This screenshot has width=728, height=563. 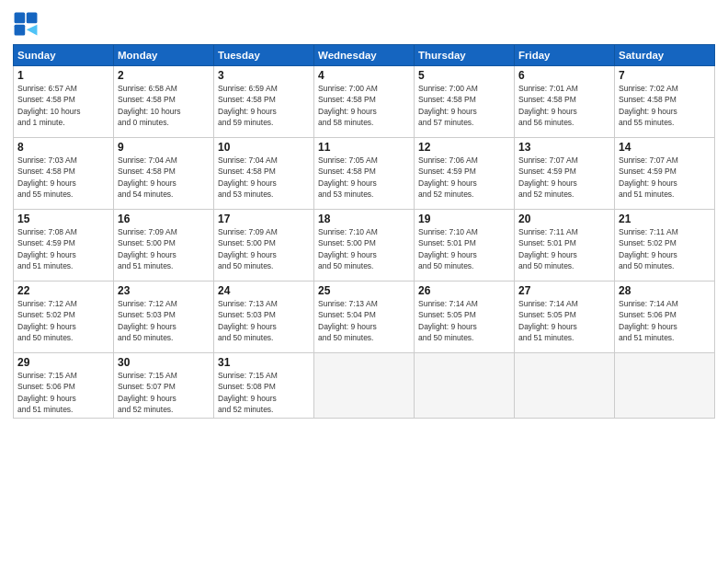 What do you see at coordinates (665, 219) in the screenshot?
I see `day-number: 21` at bounding box center [665, 219].